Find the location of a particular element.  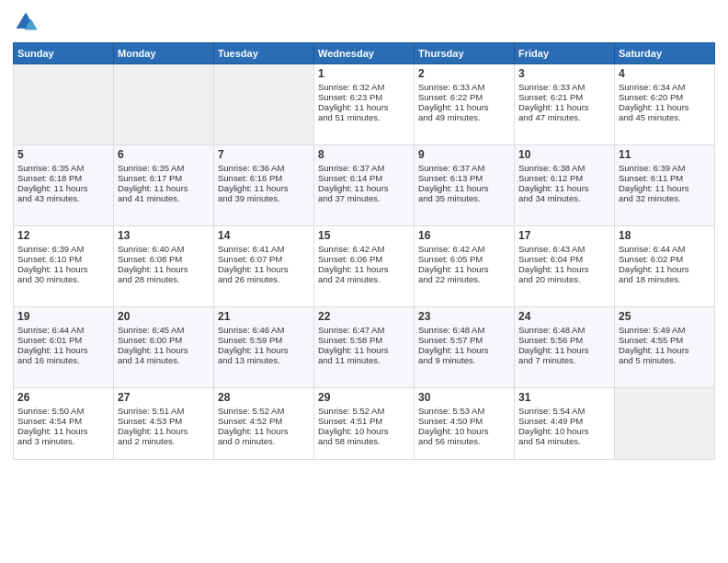

calendar-cell: 27Sunrise: 5:51 AMSunset: 4:53 PMDayligh… is located at coordinates (164, 424).